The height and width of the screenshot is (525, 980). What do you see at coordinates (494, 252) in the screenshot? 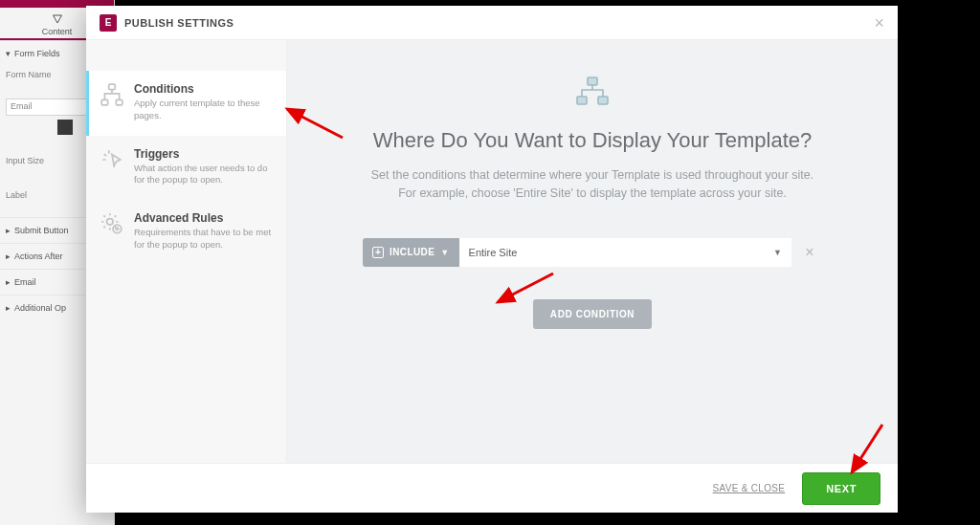
I see `condition-value: Entire Site` at bounding box center [494, 252].